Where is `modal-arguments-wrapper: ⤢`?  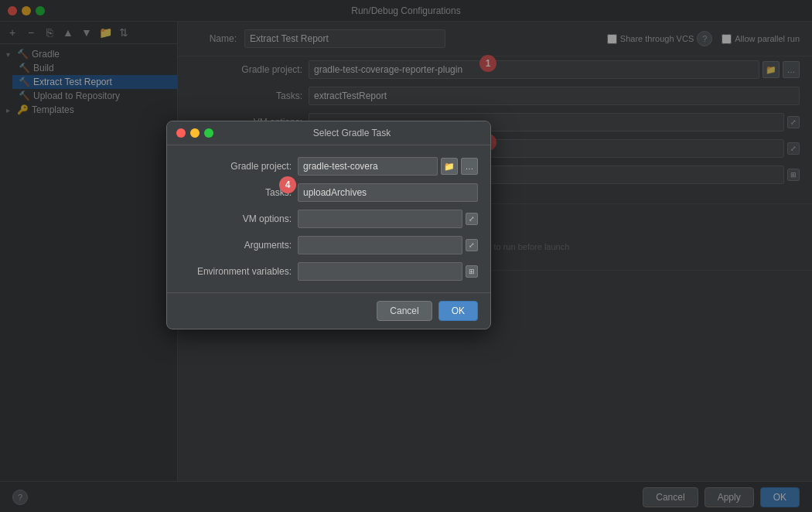
modal-arguments-wrapper: ⤢ is located at coordinates (388, 245).